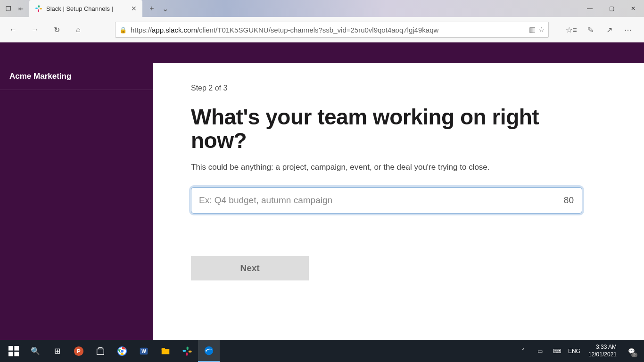 Image resolution: width=644 pixels, height=362 pixels. What do you see at coordinates (322, 8) in the screenshot?
I see `tab-strip: ❐ ⇤ Slack | Setup Channels | ✕ + ⌄ — ▢ ✕` at bounding box center [322, 8].